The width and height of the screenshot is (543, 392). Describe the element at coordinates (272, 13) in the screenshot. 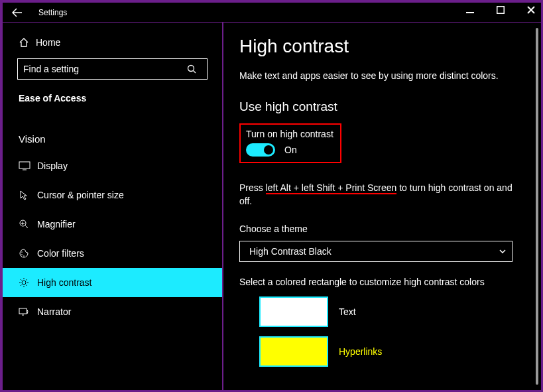

I see `title-bar: Settings` at that location.